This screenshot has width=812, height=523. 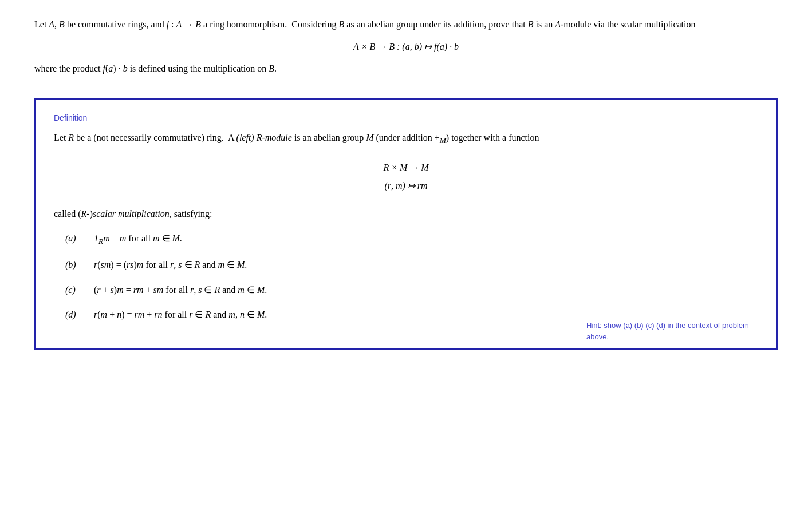 What do you see at coordinates (426, 239) in the screenshot?
I see `axiom-a-content: 1Rm = m for all m ∈ M.` at bounding box center [426, 239].